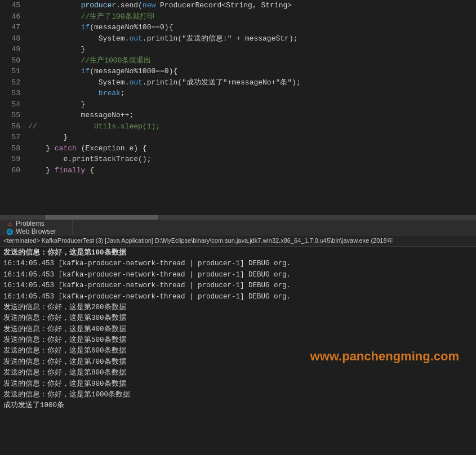 The width and height of the screenshot is (476, 455). What do you see at coordinates (30, 224) in the screenshot?
I see `problems-tab-label: Problems` at bounding box center [30, 224].